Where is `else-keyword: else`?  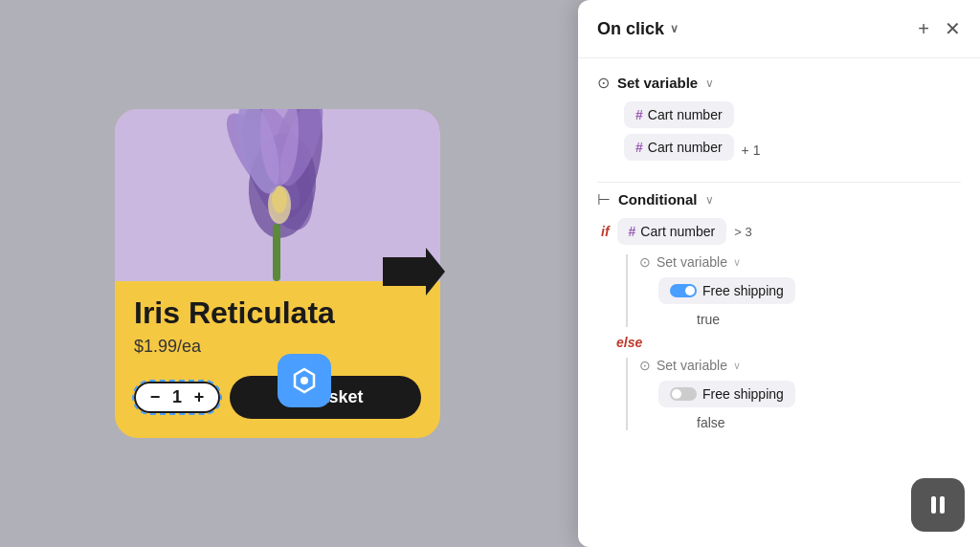 else-keyword: else is located at coordinates (789, 342).